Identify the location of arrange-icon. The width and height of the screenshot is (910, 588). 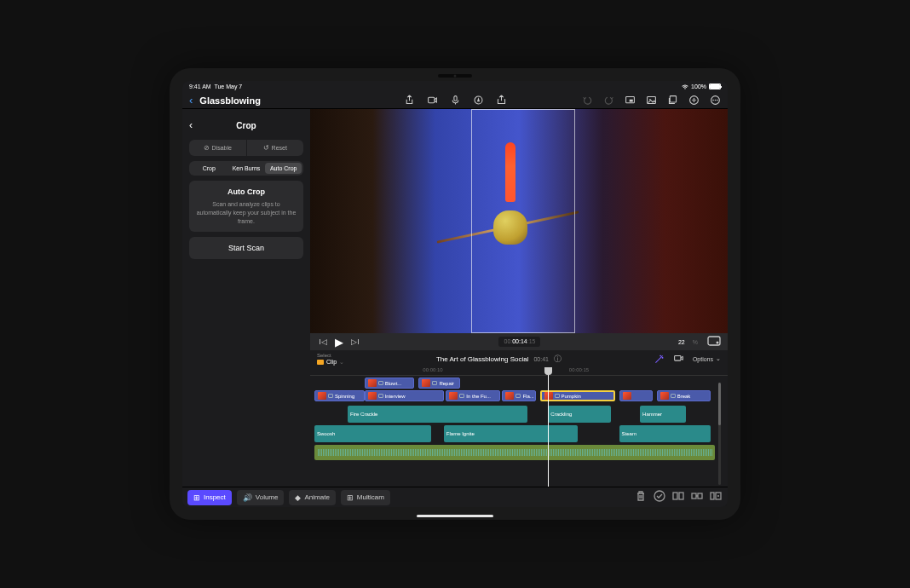
(716, 498).